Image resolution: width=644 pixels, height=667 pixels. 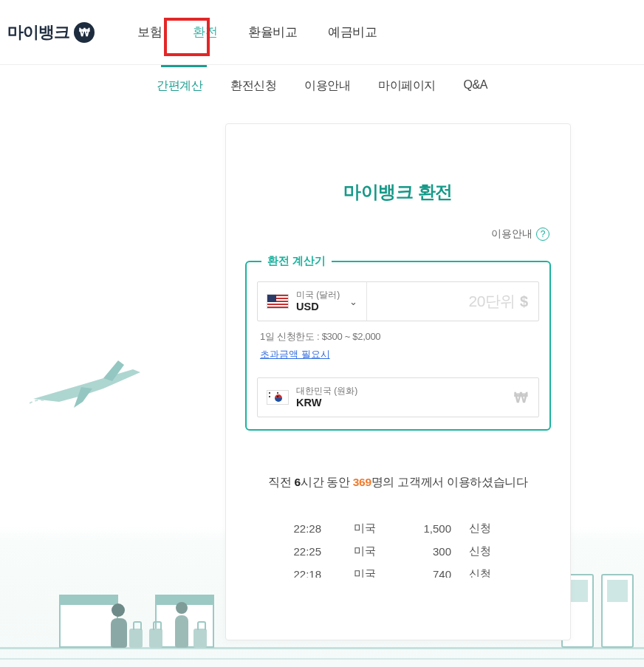 What do you see at coordinates (398, 541) in the screenshot?
I see `transactions-list: 22:28미국1,500신청22:25미국300신청22:18미국740신청22…` at bounding box center [398, 541].